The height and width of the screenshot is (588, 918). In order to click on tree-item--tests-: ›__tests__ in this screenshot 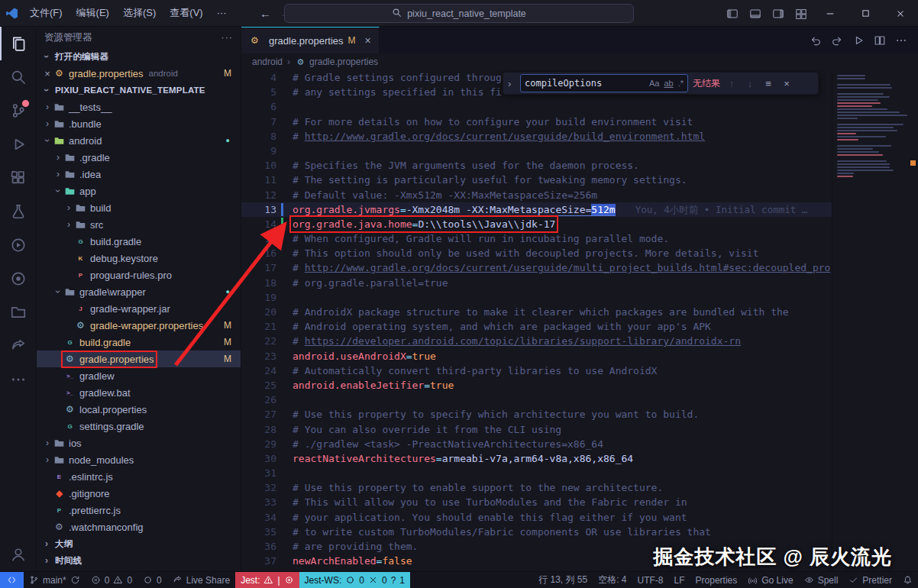, I will do `click(139, 107)`.